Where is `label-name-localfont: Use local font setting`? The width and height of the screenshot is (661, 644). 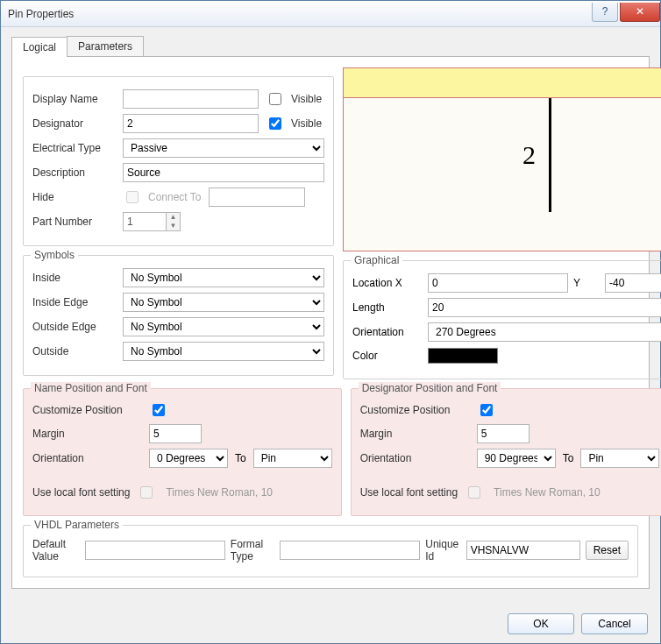 label-name-localfont: Use local font setting is located at coordinates (81, 492).